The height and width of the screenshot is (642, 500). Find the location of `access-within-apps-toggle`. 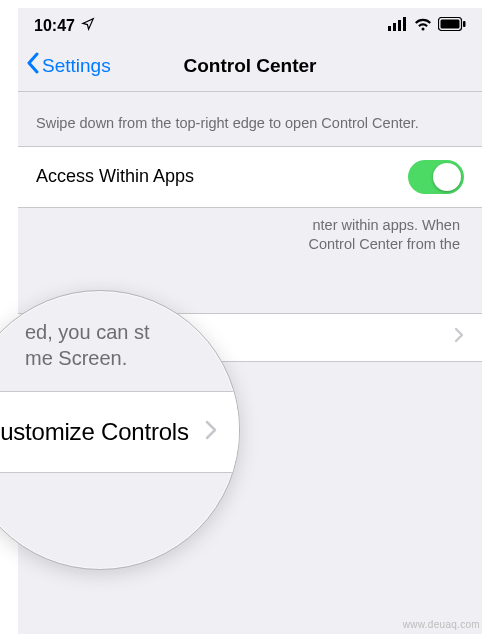

access-within-apps-toggle is located at coordinates (436, 177).